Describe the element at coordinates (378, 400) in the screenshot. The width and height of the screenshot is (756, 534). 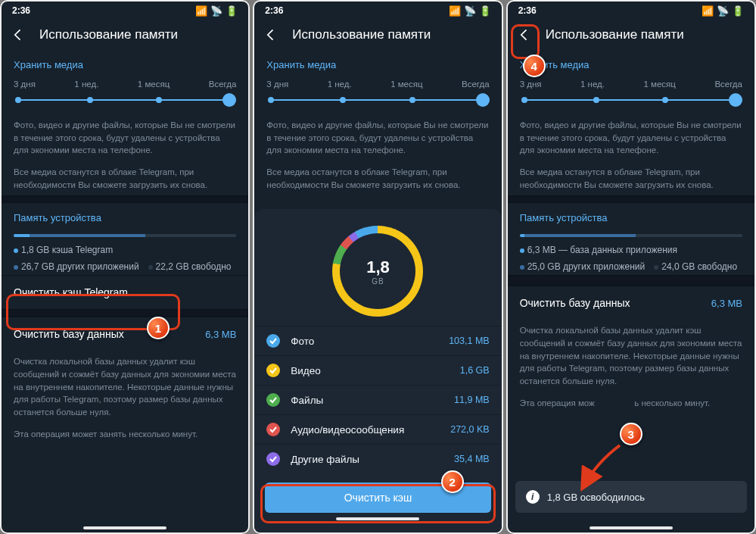
I see `cat-files: Файлы 11,9 MB` at that location.